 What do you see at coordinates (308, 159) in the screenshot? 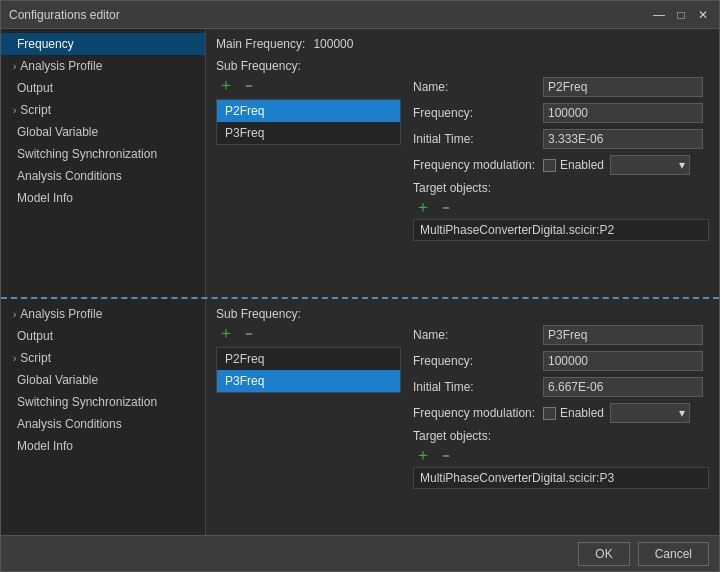
I see `top-left-col: ＋ － P2Freq P3Freq` at bounding box center [308, 159].